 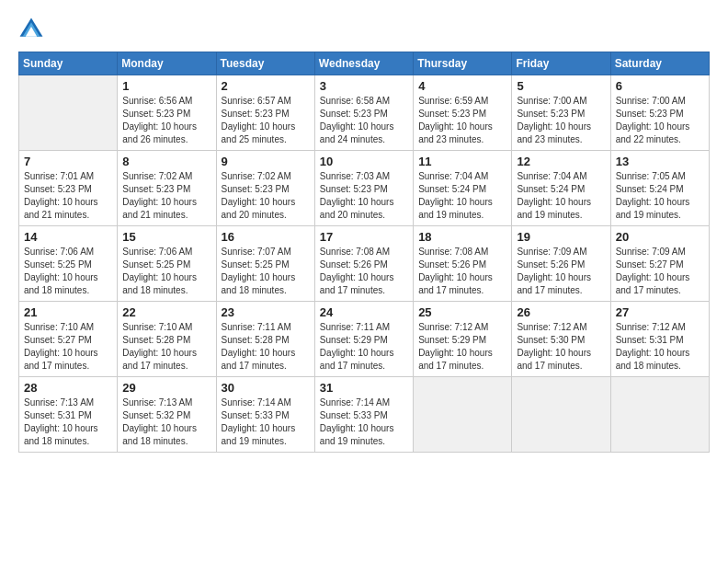 I want to click on logo-icon, so click(x=31, y=29).